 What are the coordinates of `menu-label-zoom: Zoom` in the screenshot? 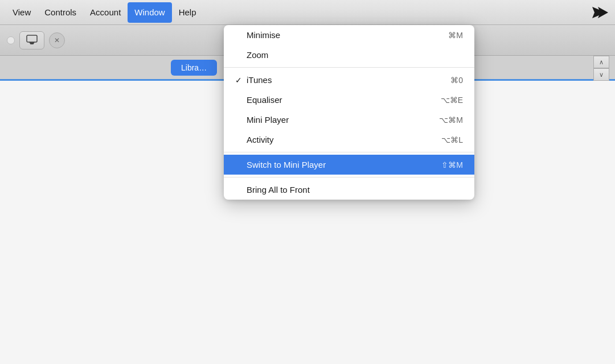 It's located at (355, 55).